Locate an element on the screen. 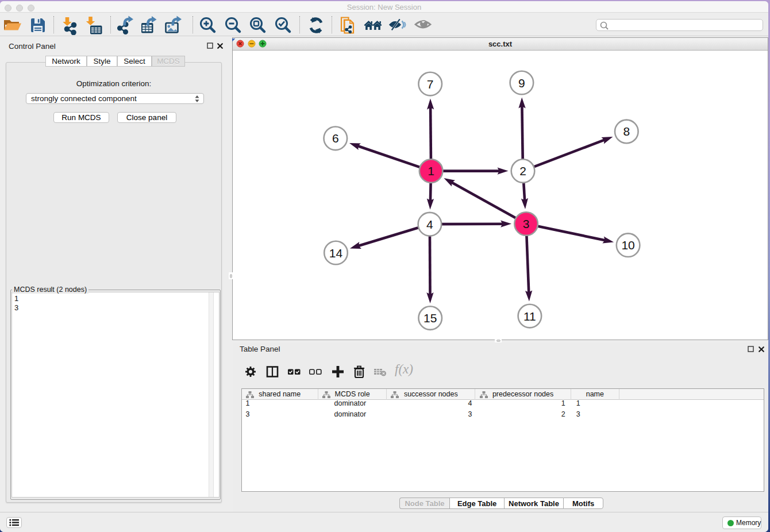 Image resolution: width=770 pixels, height=532 pixels. svg-text: 3 is located at coordinates (526, 224).